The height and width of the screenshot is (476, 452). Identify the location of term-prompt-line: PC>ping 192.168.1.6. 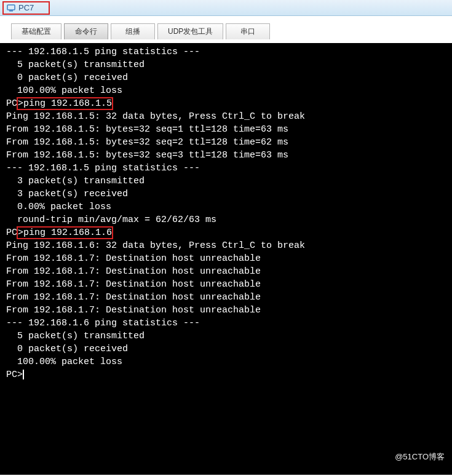
(226, 232).